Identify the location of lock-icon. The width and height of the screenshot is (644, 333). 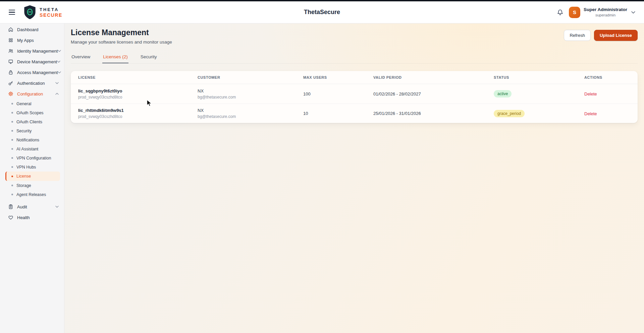
(11, 72).